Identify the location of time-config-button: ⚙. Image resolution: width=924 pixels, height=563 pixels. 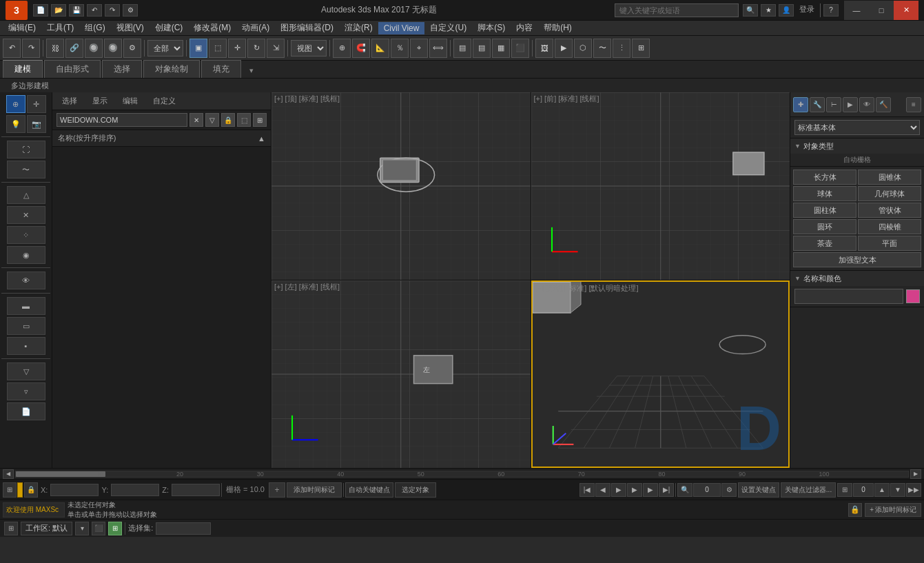
(729, 490).